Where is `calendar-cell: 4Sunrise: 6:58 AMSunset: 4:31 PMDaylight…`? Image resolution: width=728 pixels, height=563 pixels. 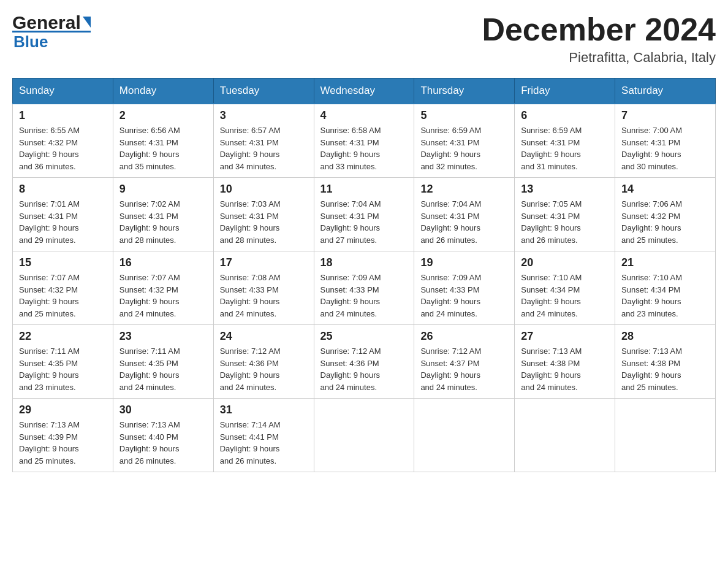
calendar-cell: 4Sunrise: 6:58 AMSunset: 4:31 PMDaylight… is located at coordinates (364, 141).